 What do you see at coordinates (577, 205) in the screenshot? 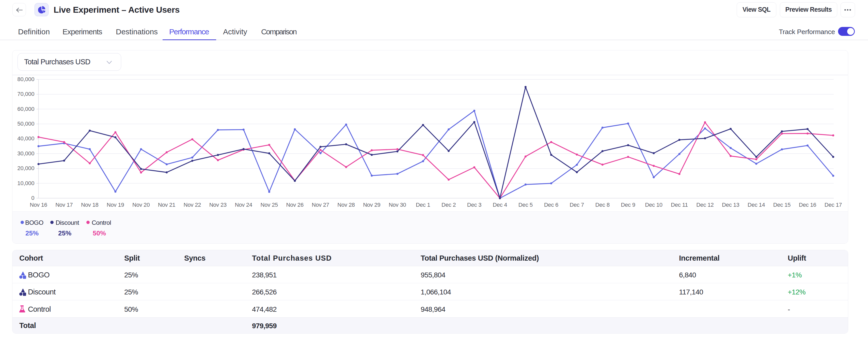
I see `svg-text: Dec 7` at bounding box center [577, 205].